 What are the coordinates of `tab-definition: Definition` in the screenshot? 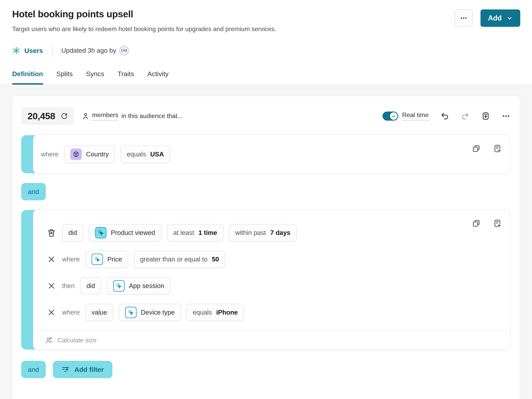 It's located at (28, 77).